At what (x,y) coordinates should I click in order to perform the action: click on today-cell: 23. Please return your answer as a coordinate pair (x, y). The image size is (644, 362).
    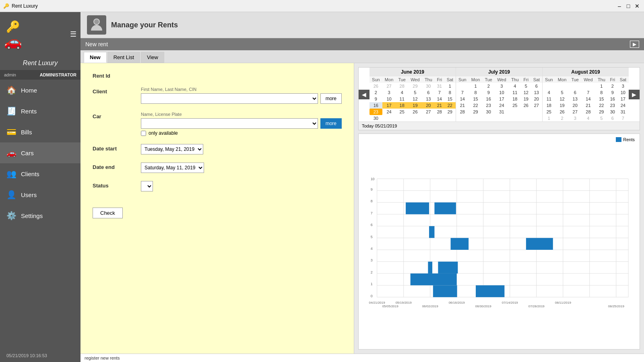
    Looking at the image, I should click on (376, 112).